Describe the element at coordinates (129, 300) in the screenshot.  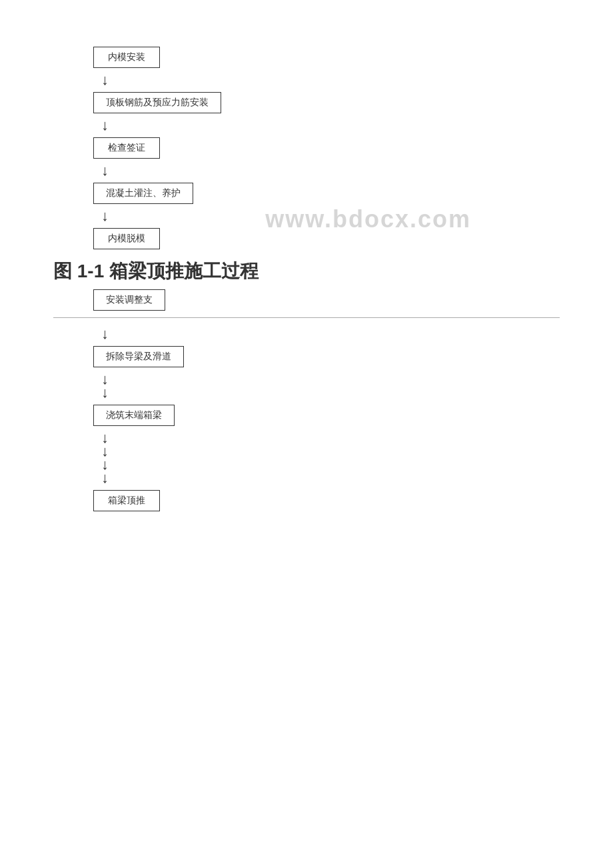
I see `box-step6: 安装调整支` at that location.